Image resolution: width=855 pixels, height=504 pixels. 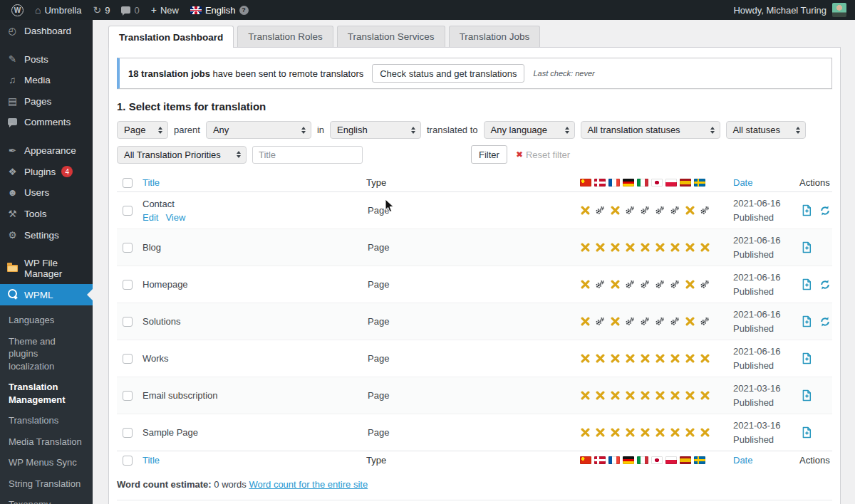 I want to click on post-type-select: Page, so click(x=142, y=130).